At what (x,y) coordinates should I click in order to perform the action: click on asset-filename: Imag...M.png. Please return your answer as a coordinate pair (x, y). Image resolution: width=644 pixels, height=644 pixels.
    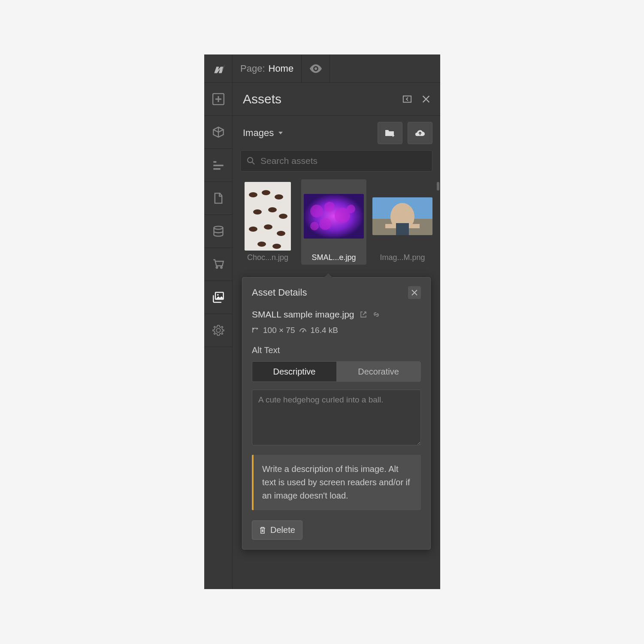
    Looking at the image, I should click on (402, 257).